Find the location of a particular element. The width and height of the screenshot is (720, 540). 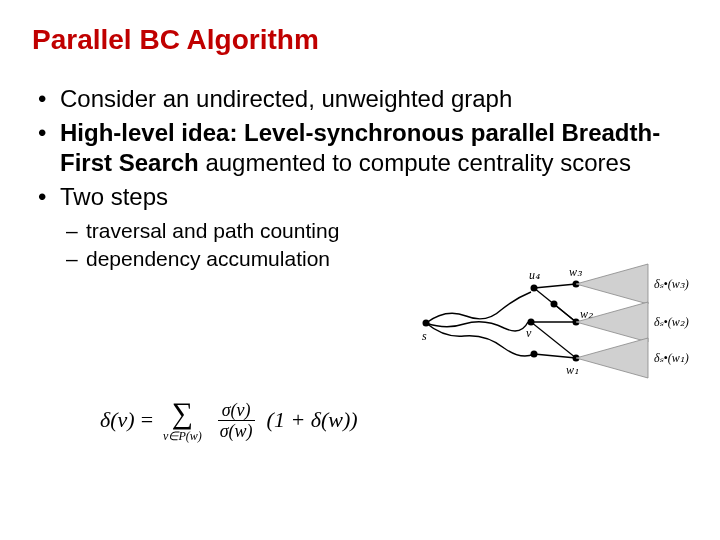

formula-frac-den: σ(w) is located at coordinates (236, 431).